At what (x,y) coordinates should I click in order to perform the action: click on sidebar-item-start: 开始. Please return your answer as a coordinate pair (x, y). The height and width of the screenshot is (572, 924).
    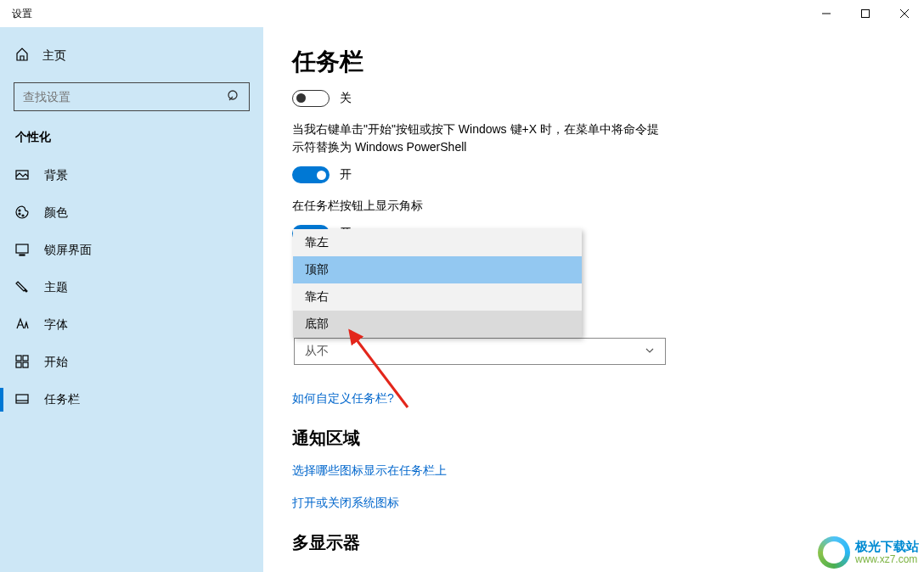
    Looking at the image, I should click on (132, 362).